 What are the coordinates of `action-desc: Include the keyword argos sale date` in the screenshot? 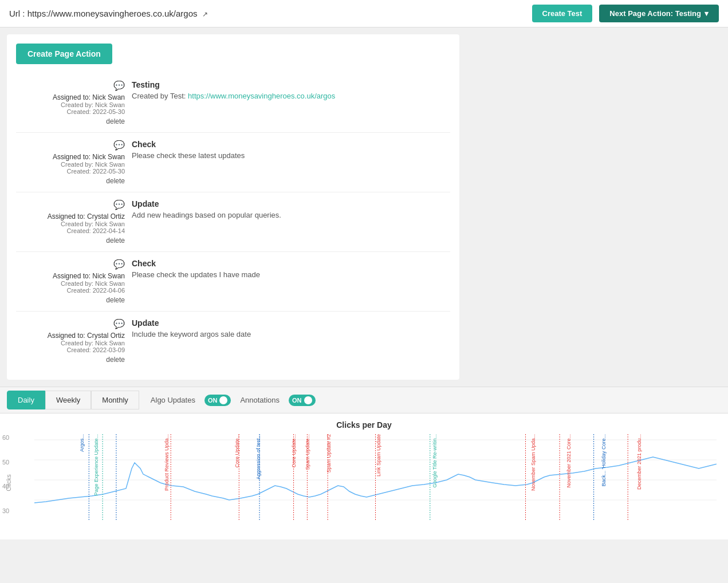 It's located at (291, 334).